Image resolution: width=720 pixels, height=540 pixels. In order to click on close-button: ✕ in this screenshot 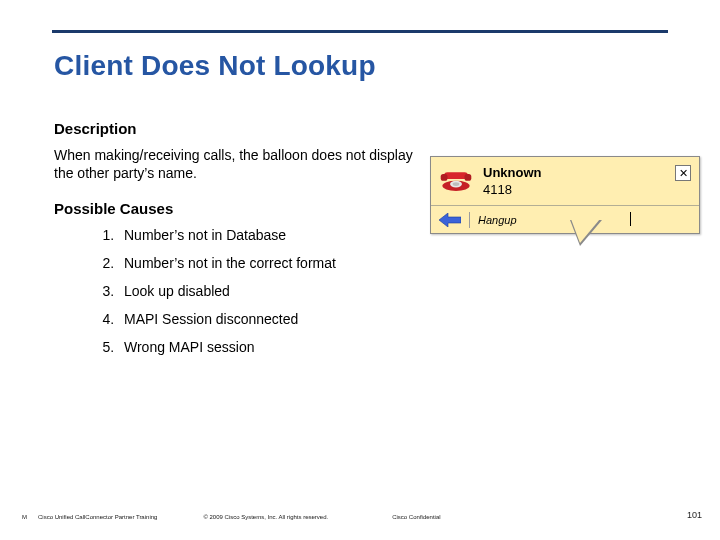, I will do `click(683, 173)`.